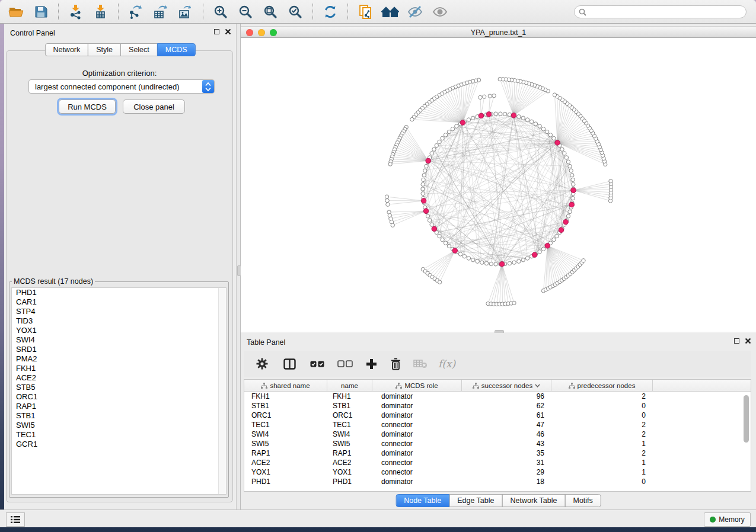 This screenshot has width=756, height=532. Describe the element at coordinates (154, 107) in the screenshot. I see `close-panel-button: Close panel` at that location.